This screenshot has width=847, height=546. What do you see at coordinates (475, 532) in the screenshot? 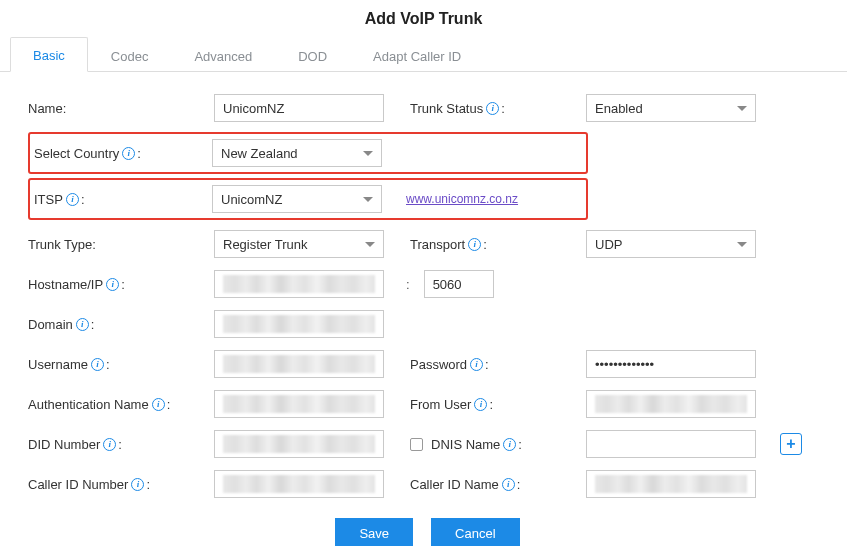
I see `cancel-button: Cancel` at bounding box center [475, 532].